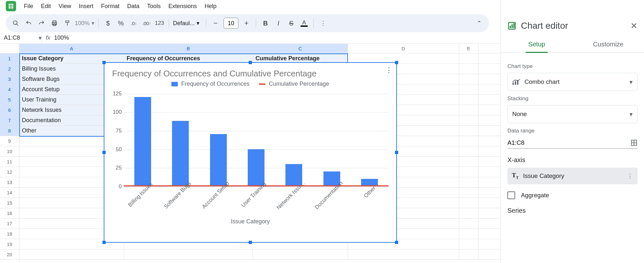 This screenshot has width=644, height=263. Describe the element at coordinates (10, 79) in the screenshot. I see `row-header: 3` at that location.